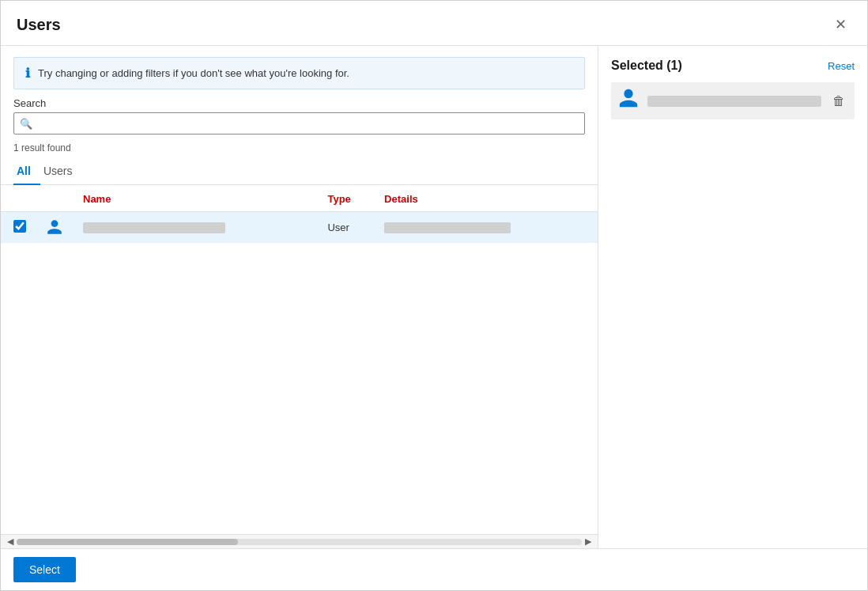 The image size is (868, 591). What do you see at coordinates (17, 228) in the screenshot?
I see `row-checkbox-cell` at bounding box center [17, 228].